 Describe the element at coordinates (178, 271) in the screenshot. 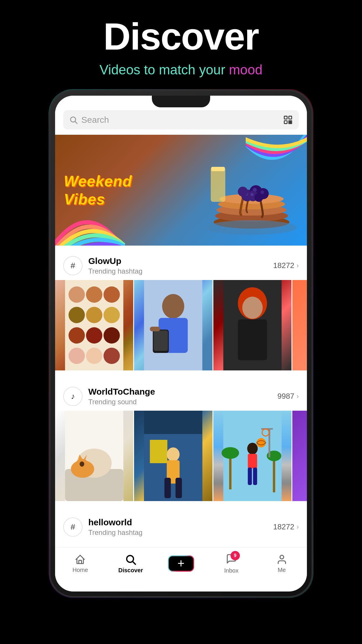

I see `trend-type-glowup: Trending hashtag` at that location.